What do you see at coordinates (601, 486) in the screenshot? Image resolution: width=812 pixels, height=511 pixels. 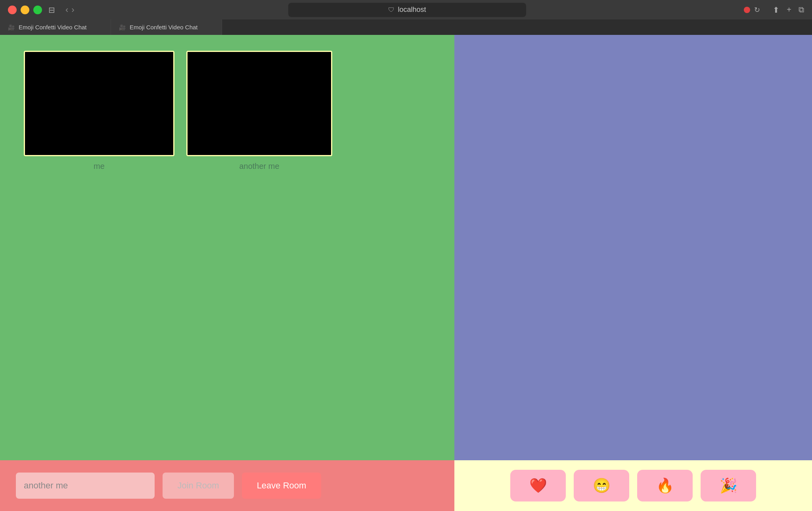 I see `emoji-grin-button: 😁` at bounding box center [601, 486].